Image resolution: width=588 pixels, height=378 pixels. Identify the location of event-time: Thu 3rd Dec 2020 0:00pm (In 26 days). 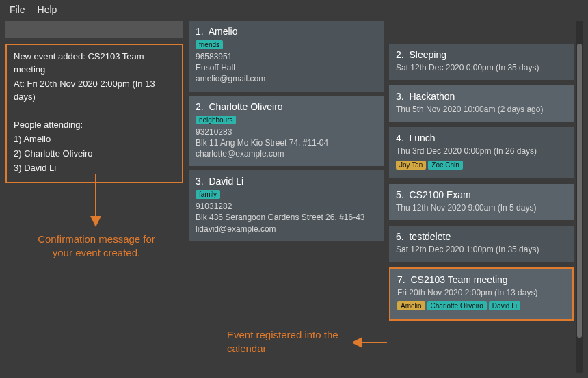
(481, 151).